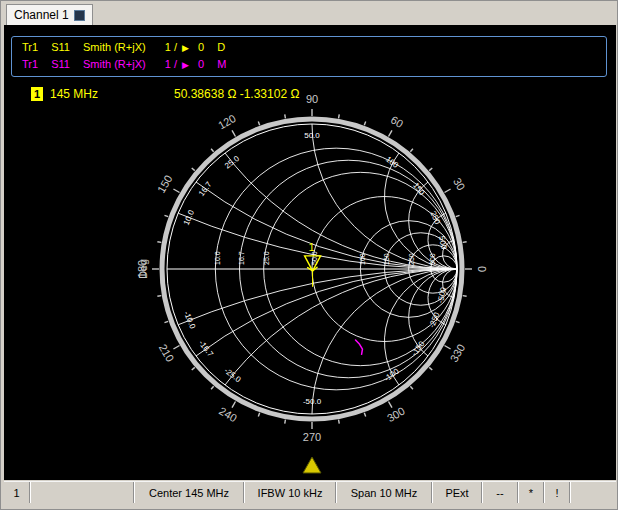 The height and width of the screenshot is (510, 618). What do you see at coordinates (221, 47) in the screenshot?
I see `trace-mode: D` at bounding box center [221, 47].